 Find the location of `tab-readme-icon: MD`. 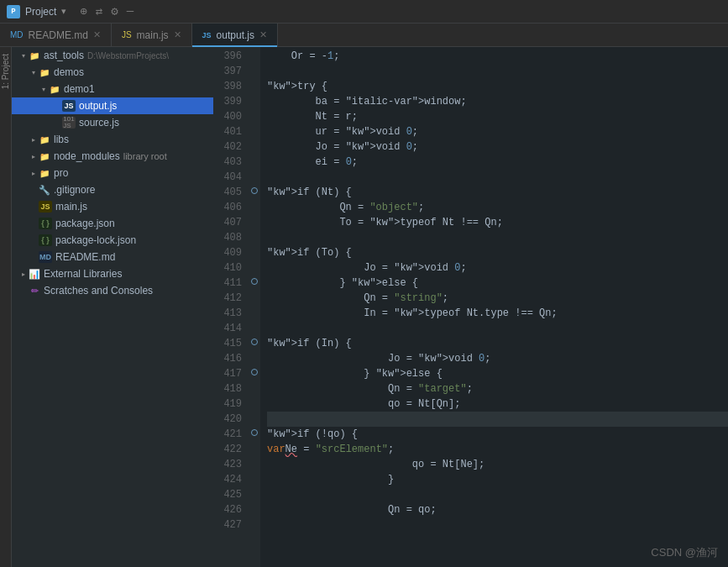

tab-readme-icon: MD is located at coordinates (17, 35).